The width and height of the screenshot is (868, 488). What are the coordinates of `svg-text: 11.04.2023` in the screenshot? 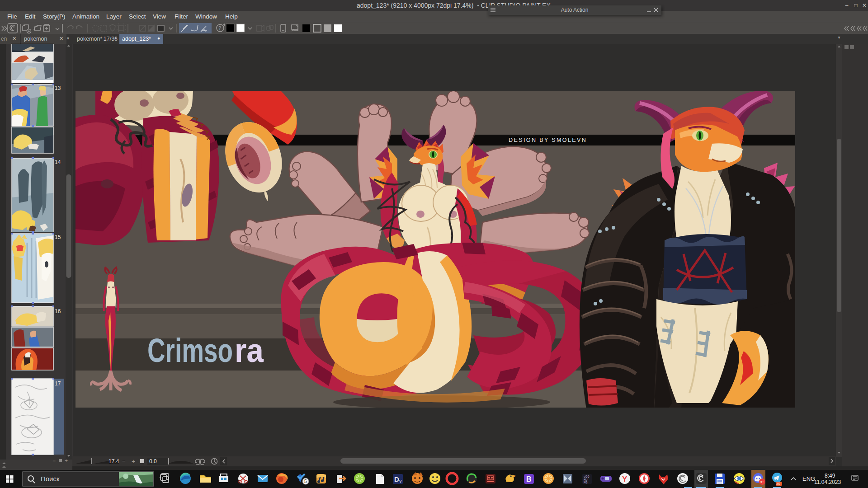 It's located at (827, 482).